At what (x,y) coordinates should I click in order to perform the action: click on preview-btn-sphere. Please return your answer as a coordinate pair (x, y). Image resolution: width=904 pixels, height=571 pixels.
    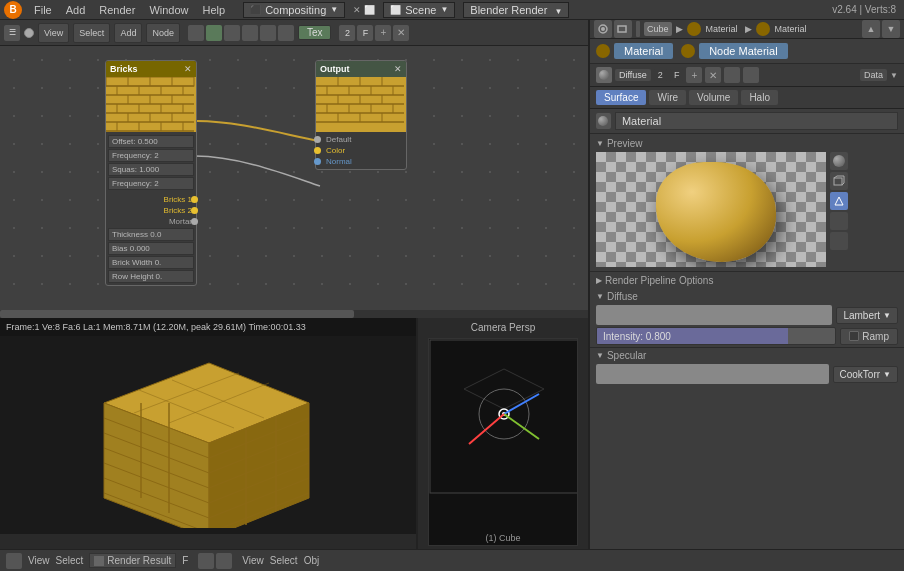
    Looking at the image, I should click on (839, 161).